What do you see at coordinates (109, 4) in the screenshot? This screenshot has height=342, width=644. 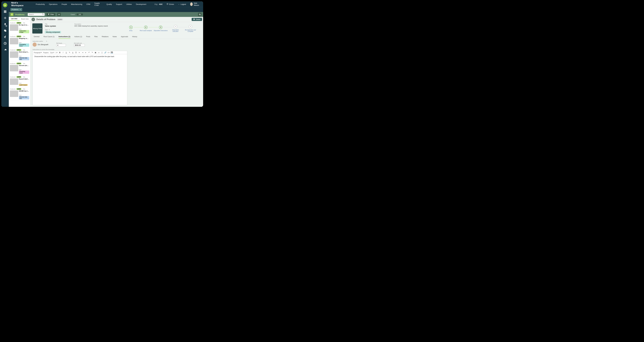 I see `nav-quality: Quality` at bounding box center [109, 4].